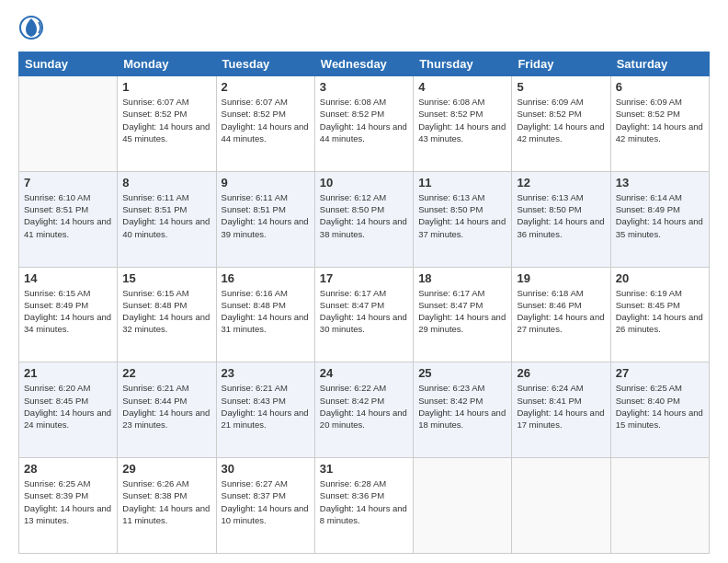 The width and height of the screenshot is (728, 563). Describe the element at coordinates (166, 86) in the screenshot. I see `day-number: 1` at that location.